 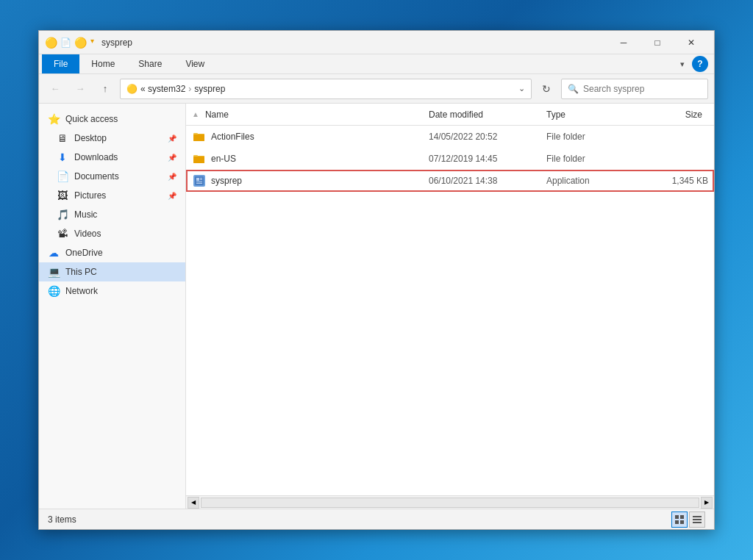 I want to click on breadcrumb-chevron-icon: ⌄, so click(x=522, y=88).